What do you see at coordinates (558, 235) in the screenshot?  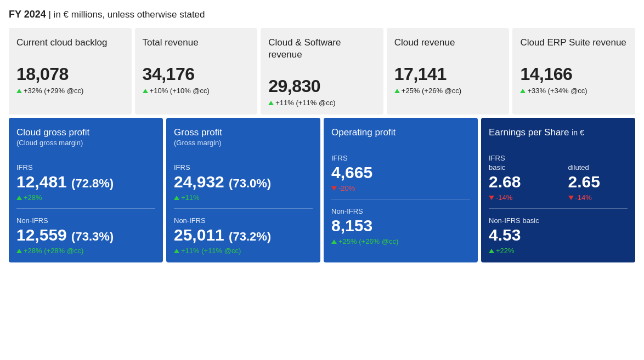 I see `nonifrs-basic-value: 4.53` at bounding box center [558, 235].